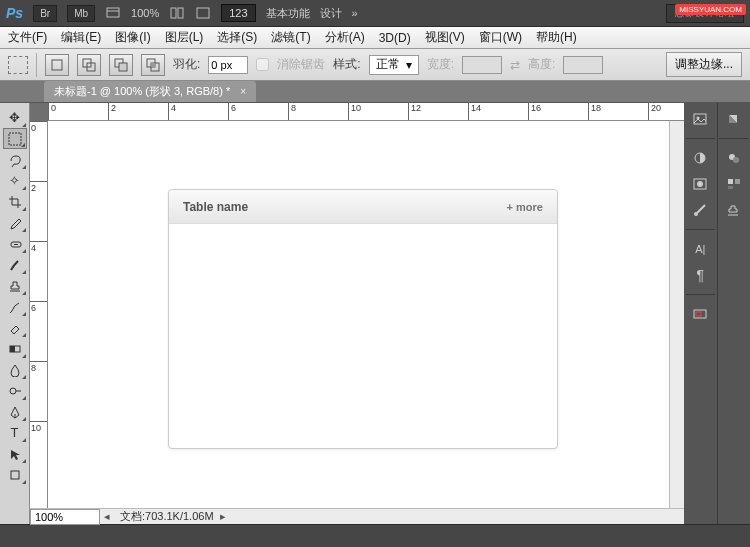 This screenshot has width=750, height=547. I want to click on wand-tool: ✧, so click(15, 180).